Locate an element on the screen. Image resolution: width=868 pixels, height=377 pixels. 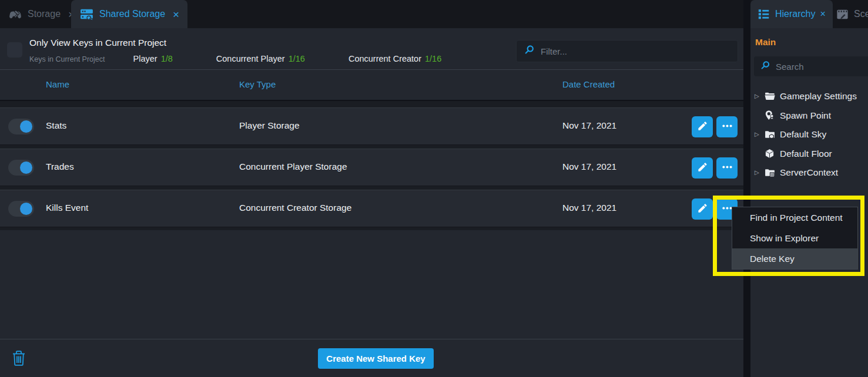
folder-server-icon is located at coordinates (770, 173).